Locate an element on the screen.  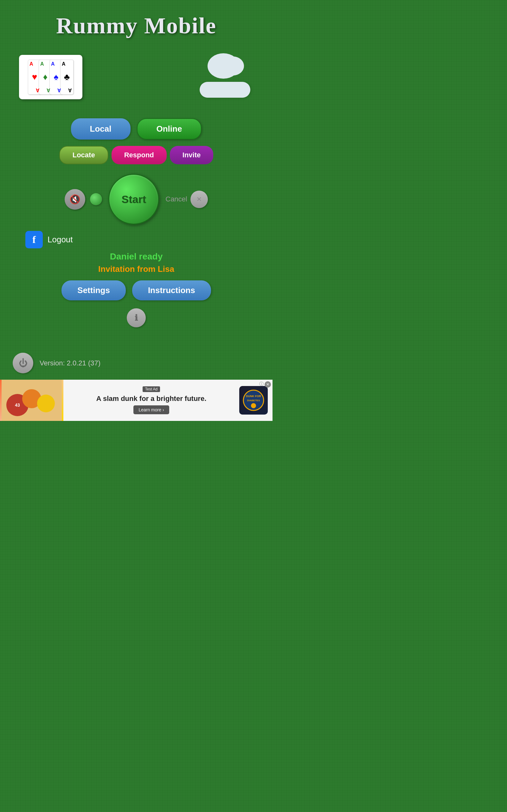
online-button: Online is located at coordinates (169, 129).